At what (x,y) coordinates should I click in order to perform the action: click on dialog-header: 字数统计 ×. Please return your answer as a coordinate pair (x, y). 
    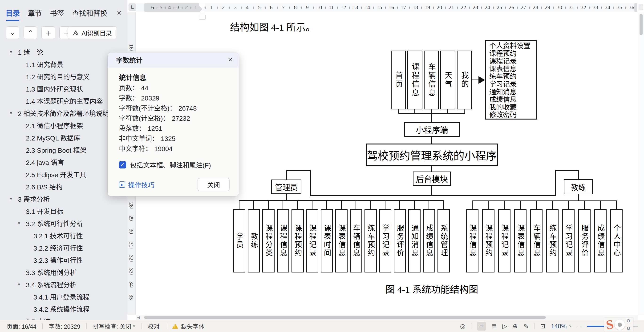
    Looking at the image, I should click on (173, 60).